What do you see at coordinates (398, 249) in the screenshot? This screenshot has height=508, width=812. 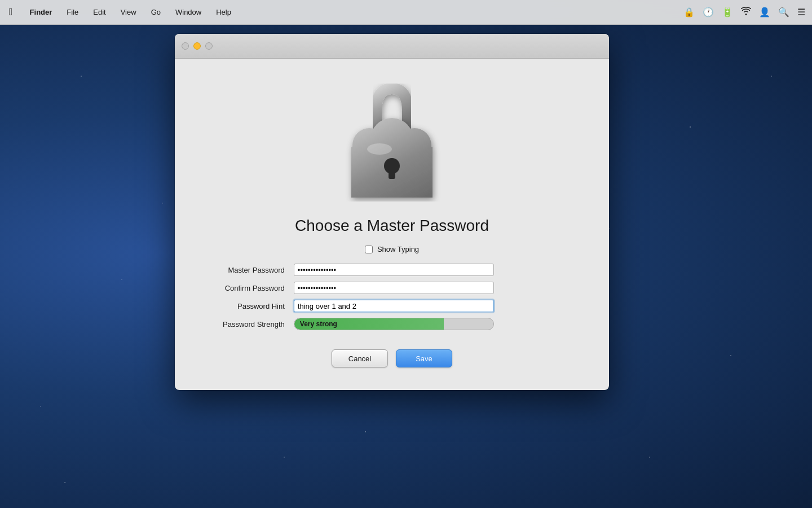 I see `show-typing-label: Show Typing` at bounding box center [398, 249].